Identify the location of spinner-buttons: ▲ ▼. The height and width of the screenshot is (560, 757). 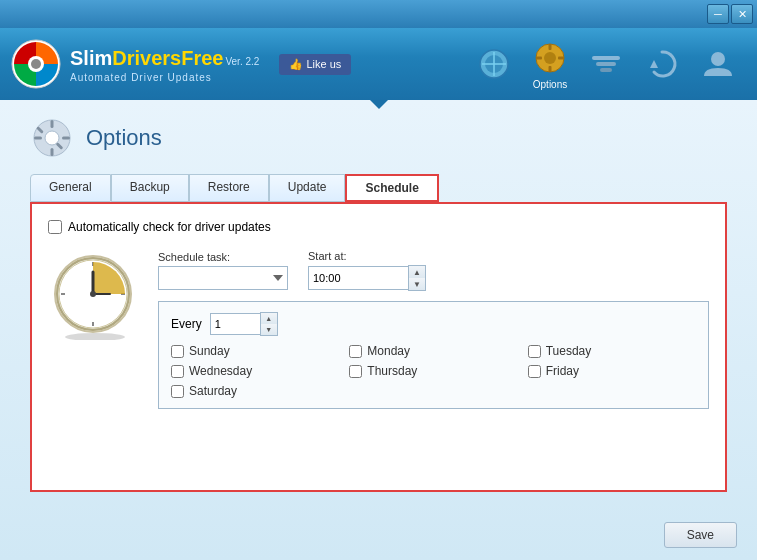
(417, 278).